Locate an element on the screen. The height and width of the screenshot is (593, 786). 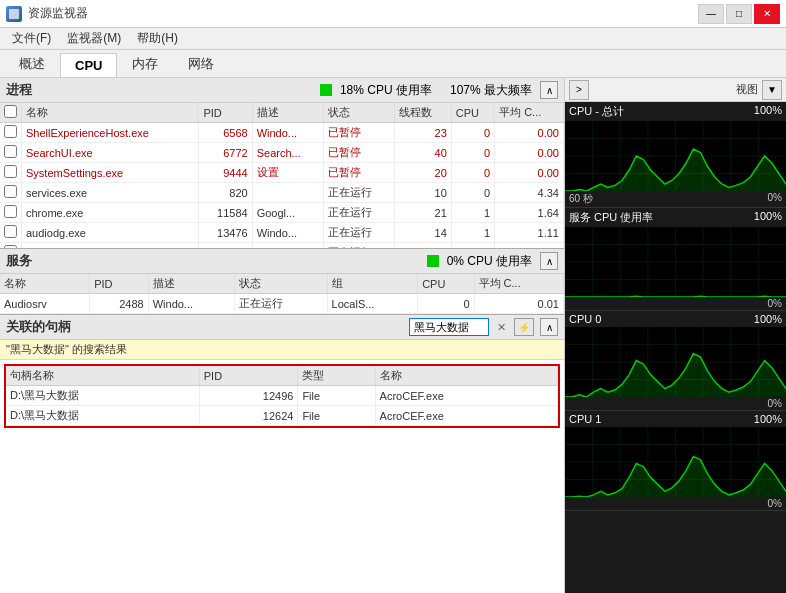
table-row: chrome.exe 10488 Googl... 正在运行 36 0 0.98 is located at coordinates (282, 246).